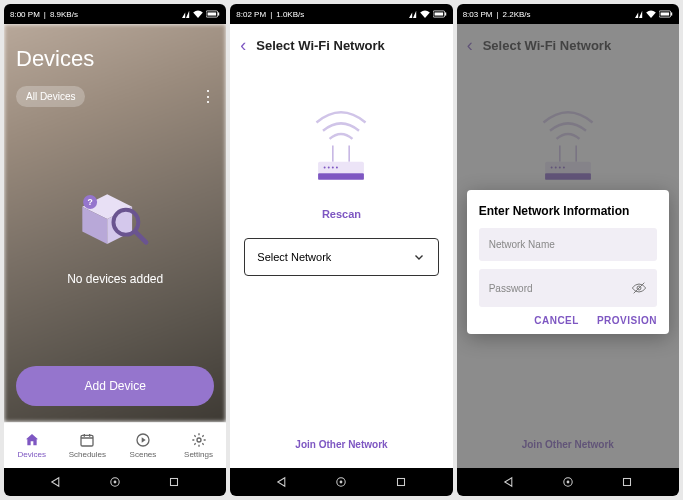 The height and width of the screenshot is (500, 683). Describe the element at coordinates (115, 386) in the screenshot. I see `add-device-button: Add Device` at that location.